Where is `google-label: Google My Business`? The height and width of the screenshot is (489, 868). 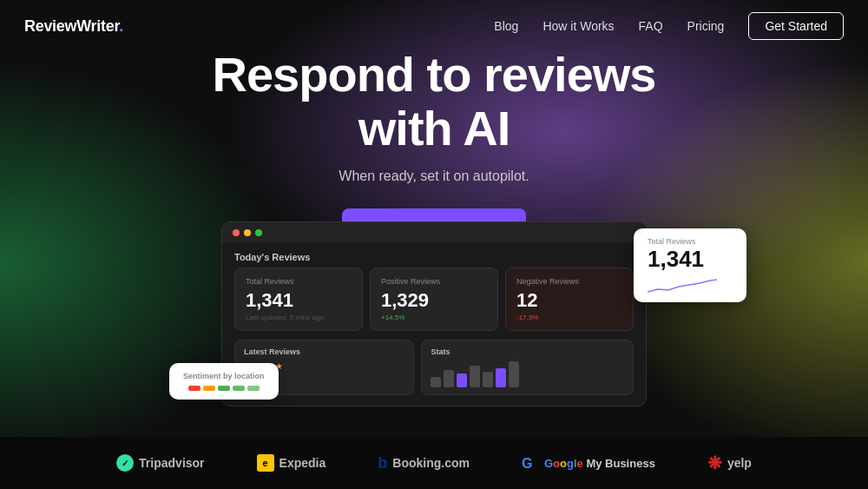
google-label: Google My Business is located at coordinates (600, 464).